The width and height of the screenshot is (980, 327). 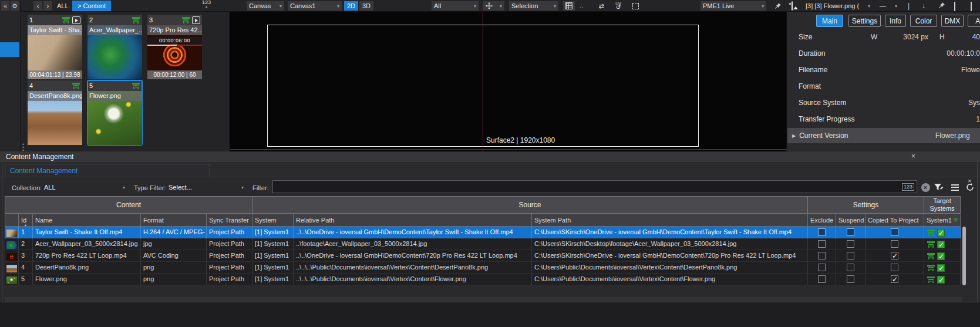 I want to click on tab-content-management: Content Management, so click(x=107, y=170).